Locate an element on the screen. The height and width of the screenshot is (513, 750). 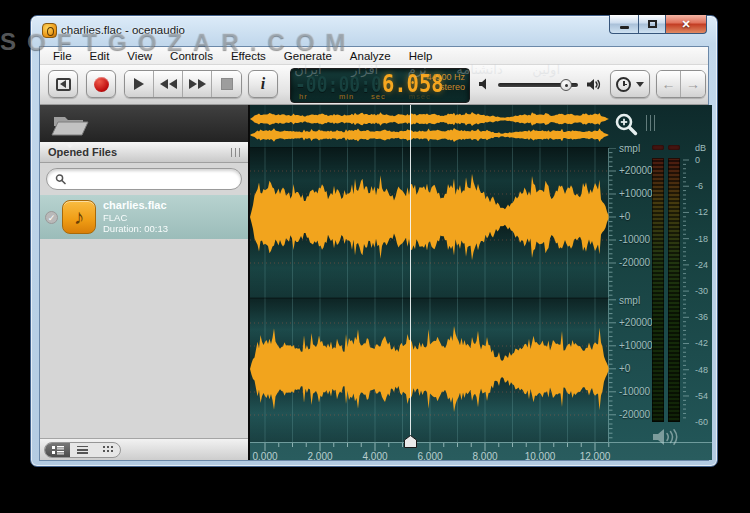
window-title: charlies.flac - ocenaudio is located at coordinates (123, 30).